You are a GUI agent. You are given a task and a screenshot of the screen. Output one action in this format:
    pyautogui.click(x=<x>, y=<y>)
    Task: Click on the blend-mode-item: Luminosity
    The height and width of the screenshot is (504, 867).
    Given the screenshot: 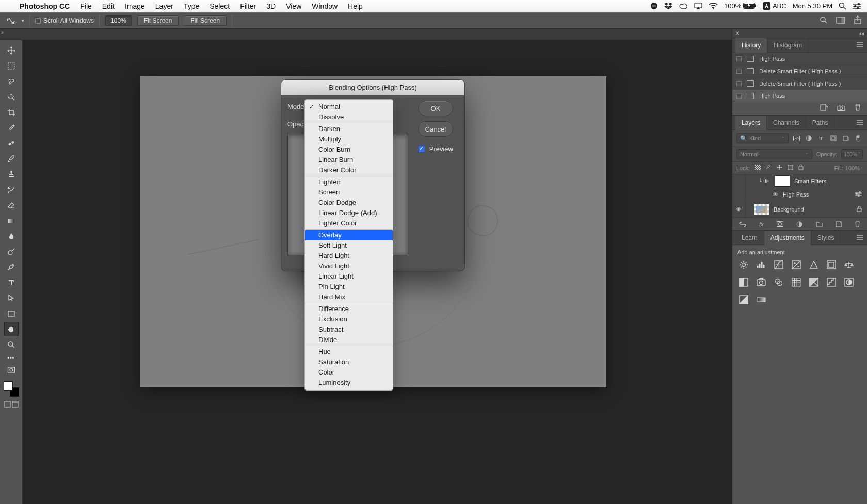 What is the action you would take?
    pyautogui.click(x=349, y=383)
    